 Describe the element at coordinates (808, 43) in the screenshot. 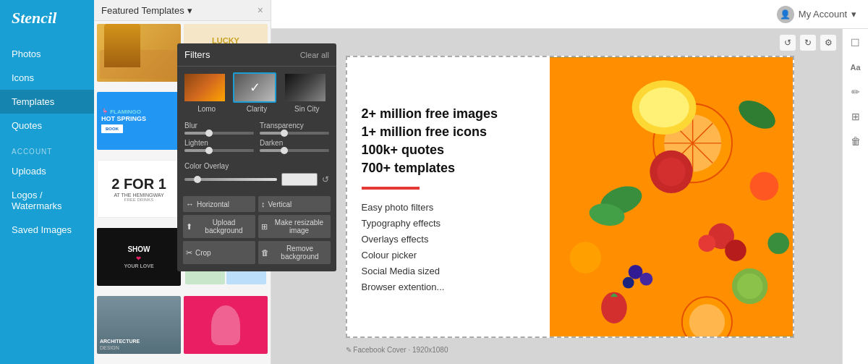

I see `redo-icon: ↻` at that location.